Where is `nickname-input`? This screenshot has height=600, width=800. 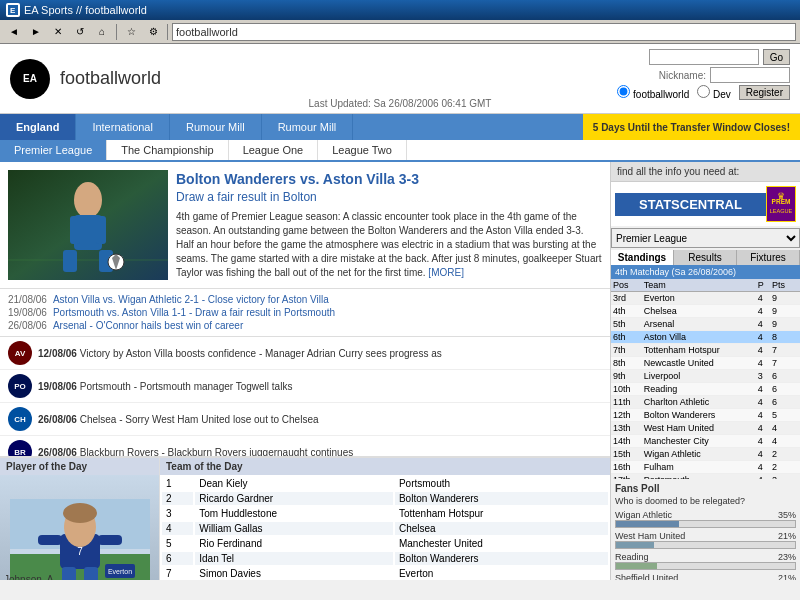 nickname-input is located at coordinates (750, 75).